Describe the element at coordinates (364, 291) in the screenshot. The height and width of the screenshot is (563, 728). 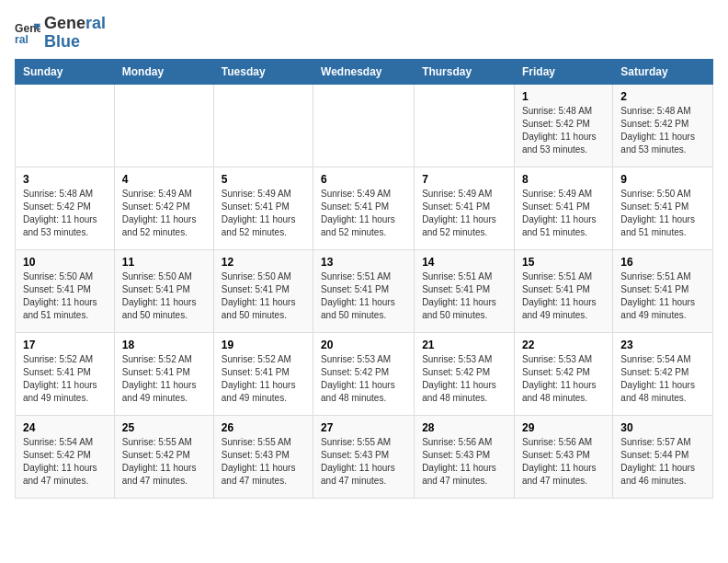
I see `calendar-cell: 13Sunrise: 5:51 AM Sunset: 5:41 PM Dayli…` at that location.